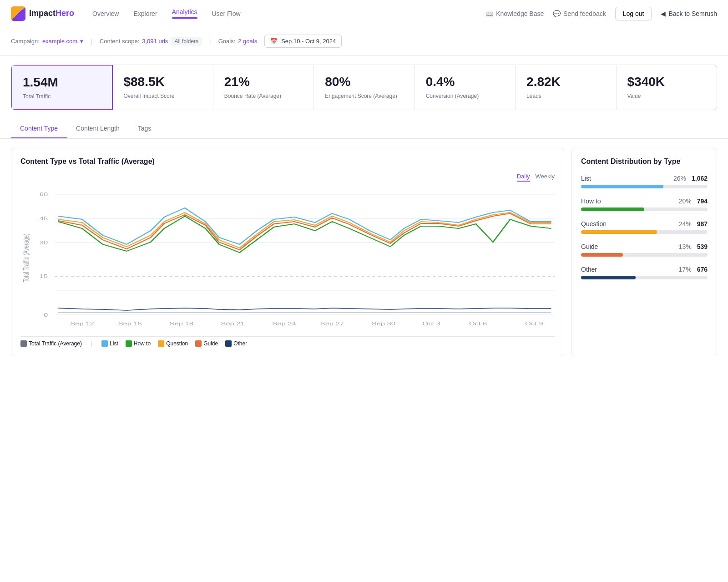 This screenshot has height=582, width=728. Describe the element at coordinates (545, 177) in the screenshot. I see `toggle-weekly: Weekly` at that location.